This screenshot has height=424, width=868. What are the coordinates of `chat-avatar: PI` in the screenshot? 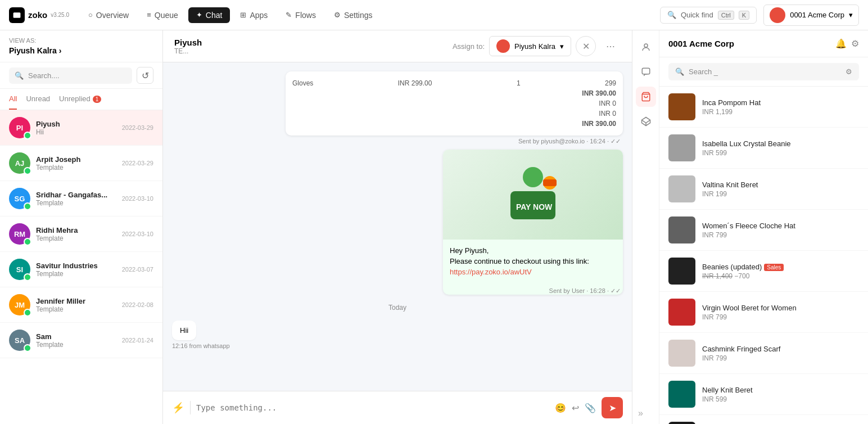 It's located at (20, 128).